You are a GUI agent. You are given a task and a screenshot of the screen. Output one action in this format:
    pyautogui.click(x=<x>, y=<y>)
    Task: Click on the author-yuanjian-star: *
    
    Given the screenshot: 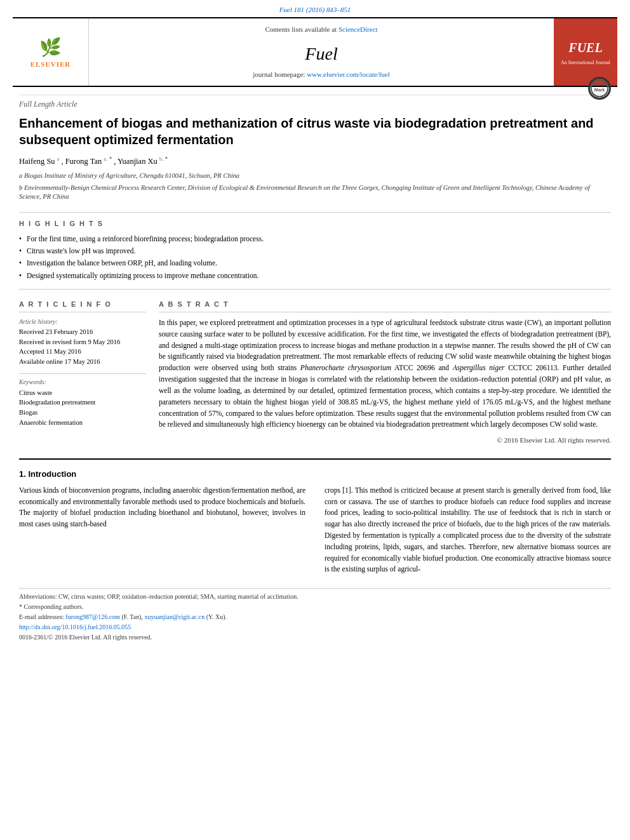 What is the action you would take?
    pyautogui.click(x=166, y=159)
    